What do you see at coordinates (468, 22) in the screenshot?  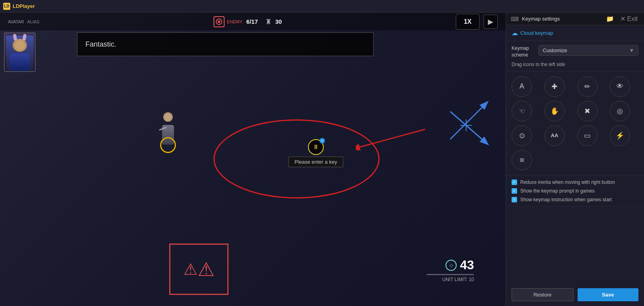 I see `speed-button: 1X` at bounding box center [468, 22].